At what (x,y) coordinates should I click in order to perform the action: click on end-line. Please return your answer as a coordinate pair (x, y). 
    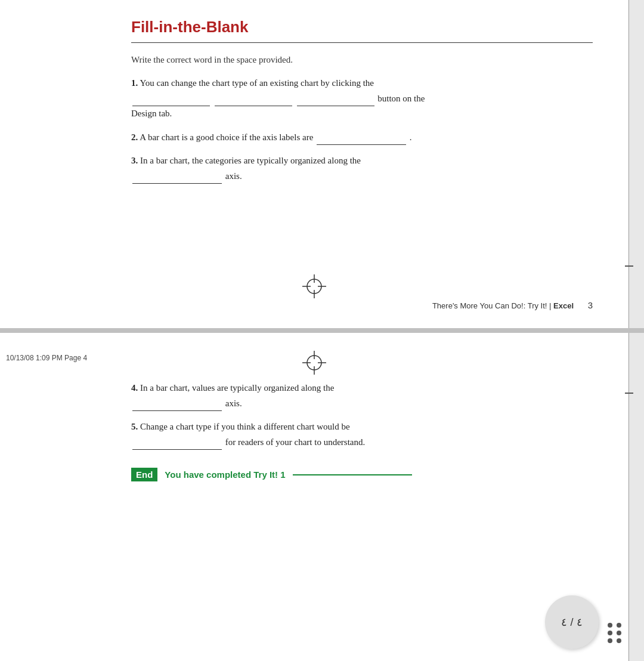
    Looking at the image, I should click on (352, 475).